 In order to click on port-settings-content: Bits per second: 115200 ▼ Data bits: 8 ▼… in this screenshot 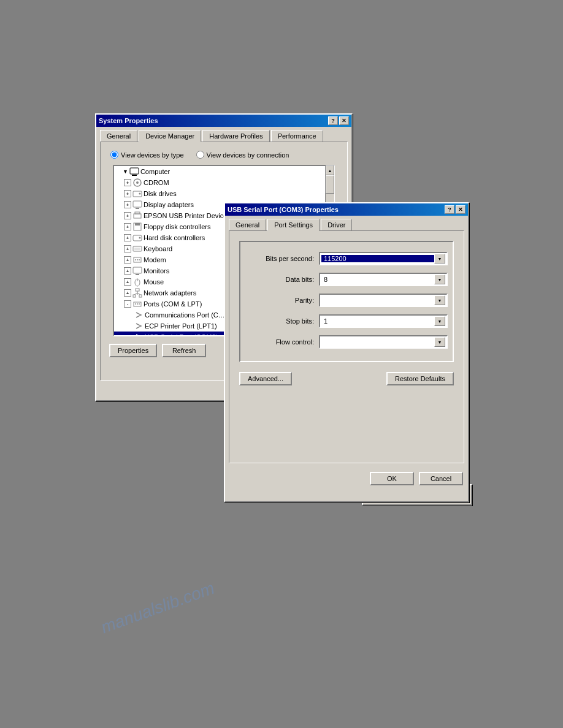, I will do `click(347, 347)`.